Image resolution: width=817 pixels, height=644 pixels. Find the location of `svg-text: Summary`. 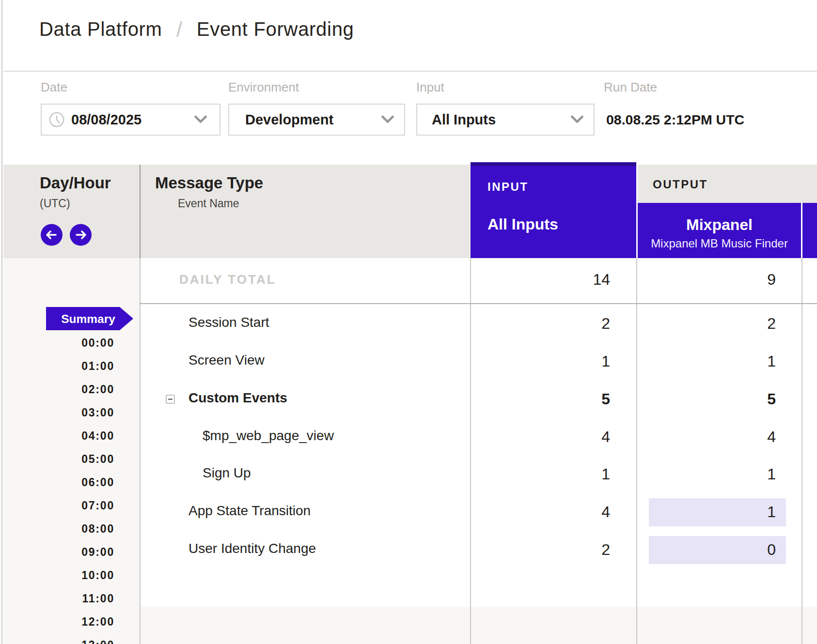

svg-text: Summary is located at coordinates (88, 319).